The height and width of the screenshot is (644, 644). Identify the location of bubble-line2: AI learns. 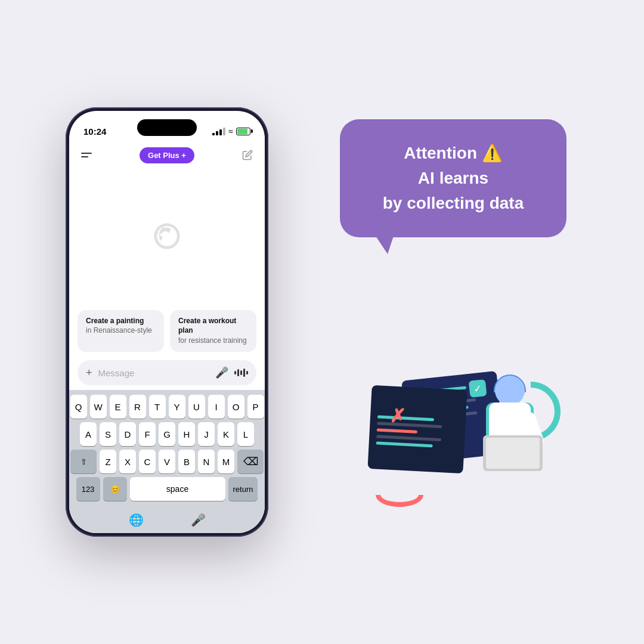
(453, 178).